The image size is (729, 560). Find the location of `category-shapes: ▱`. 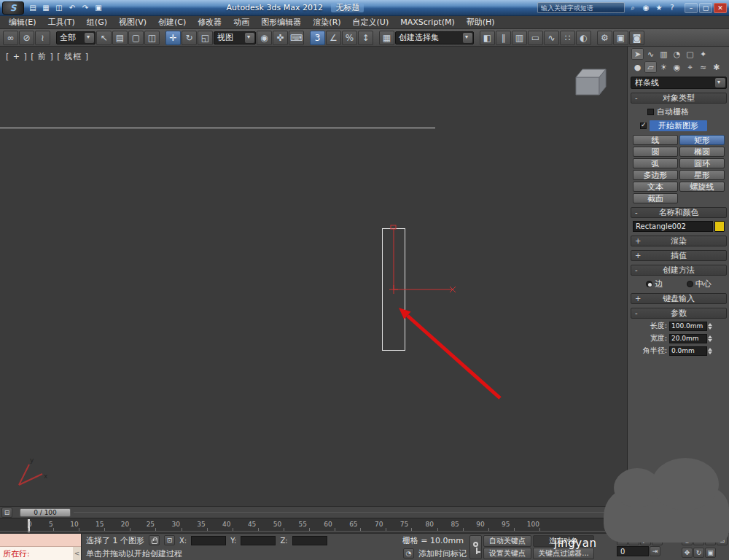

category-shapes: ▱ is located at coordinates (650, 67).